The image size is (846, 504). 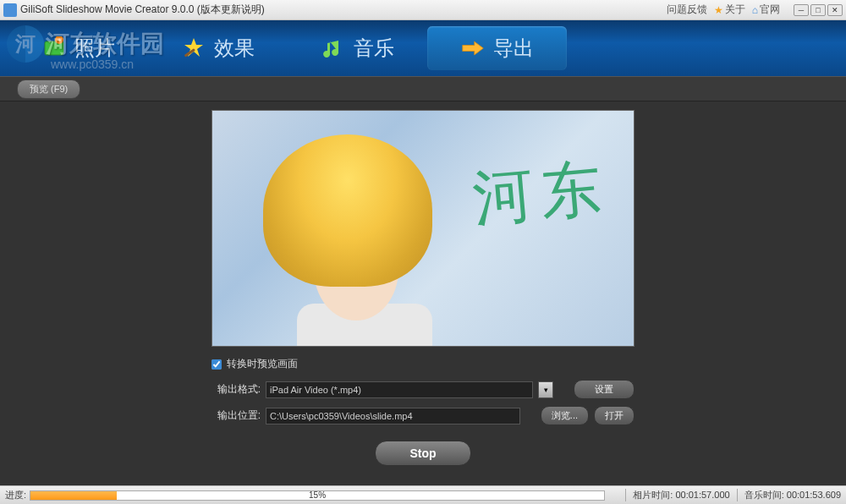 What do you see at coordinates (333, 48) in the screenshot?
I see `music-icon` at bounding box center [333, 48].